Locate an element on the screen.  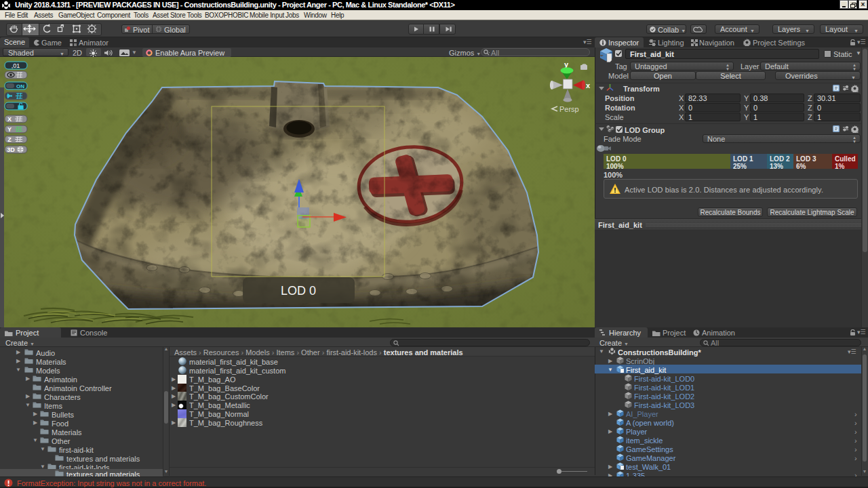
svg-text: x is located at coordinates (589, 85).